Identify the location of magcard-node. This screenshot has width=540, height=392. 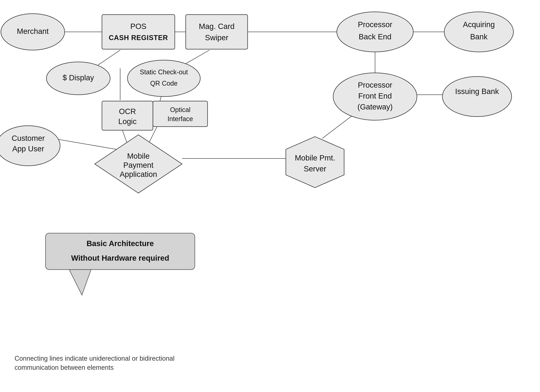
(217, 32).